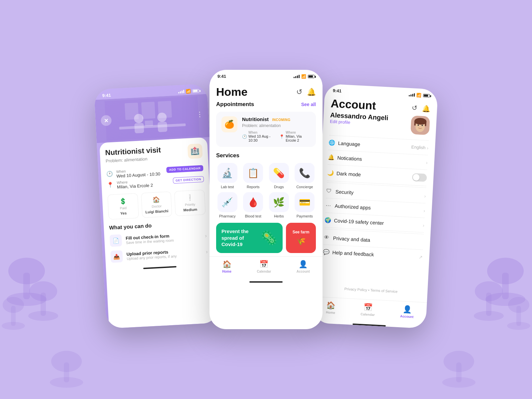 The image size is (532, 399). What do you see at coordinates (235, 104) in the screenshot?
I see `appointments-label: Appointments` at bounding box center [235, 104].